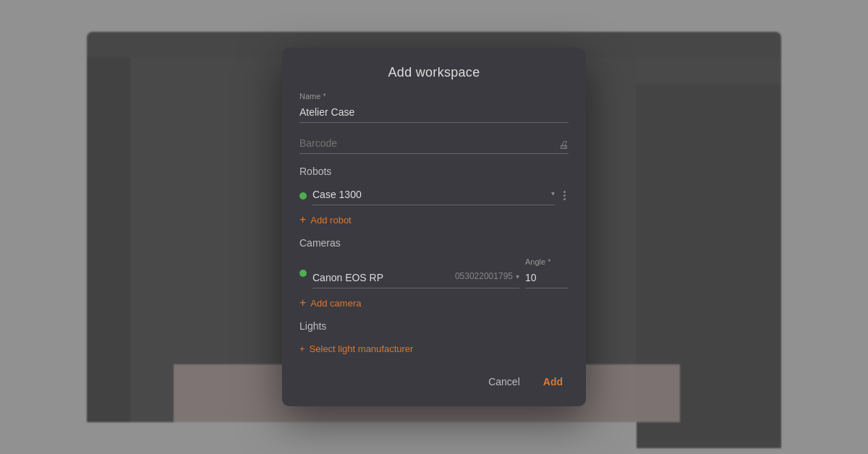 This screenshot has width=868, height=454. What do you see at coordinates (547, 273) in the screenshot?
I see `angle-group: Angle *` at bounding box center [547, 273].